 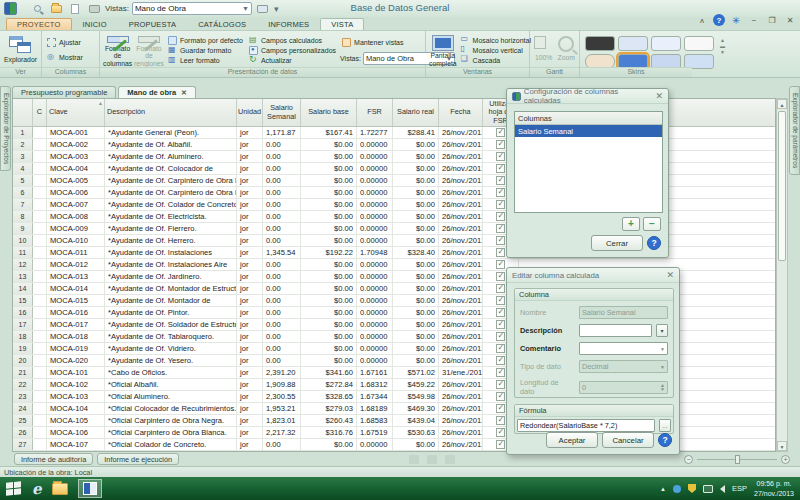 What do you see at coordinates (23, 384) in the screenshot?
I see `cell-rownum: 22` at bounding box center [23, 384].